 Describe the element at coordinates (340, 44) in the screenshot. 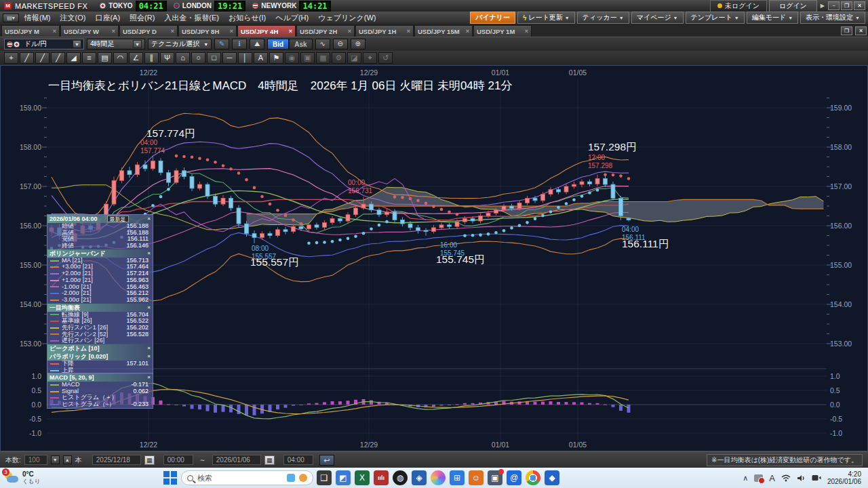

I see `zoom-out-icon: ⊖` at that location.